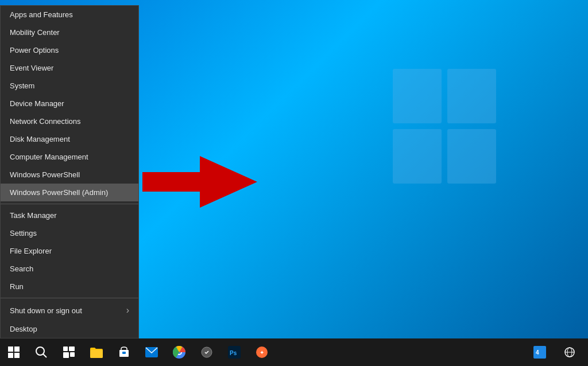  I want to click on menu-item-label-windows-powershell: Windows PowerShell, so click(45, 174).